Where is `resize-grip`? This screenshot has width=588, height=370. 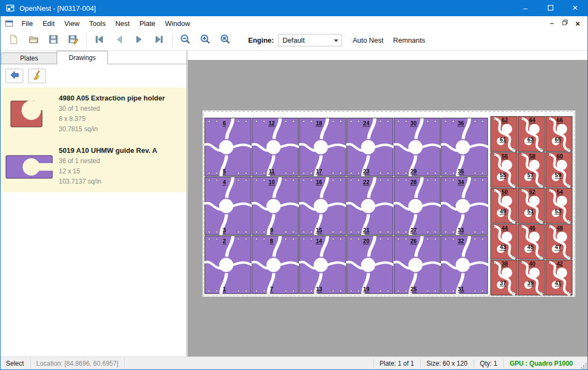 resize-grip is located at coordinates (583, 363).